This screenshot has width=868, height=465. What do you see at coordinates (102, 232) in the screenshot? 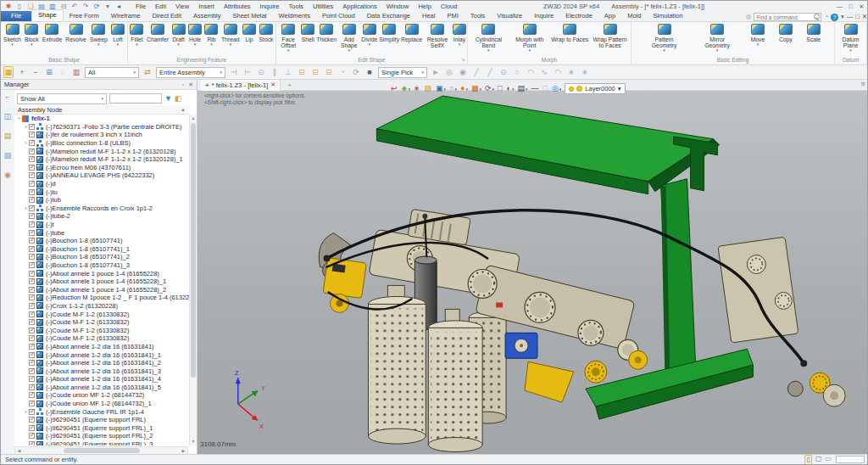
I see `tree-row: (-)tube` at bounding box center [102, 232].